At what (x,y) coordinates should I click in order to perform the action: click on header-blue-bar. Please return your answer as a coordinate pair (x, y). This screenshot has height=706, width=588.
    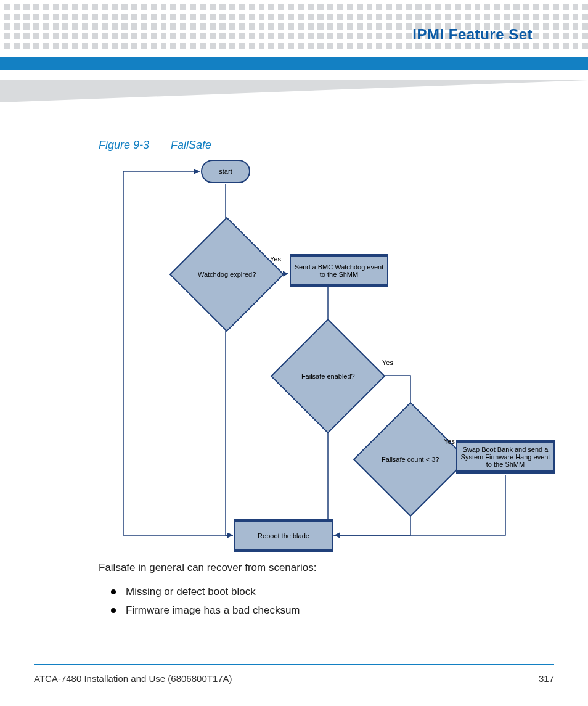
    Looking at the image, I should click on (294, 64).